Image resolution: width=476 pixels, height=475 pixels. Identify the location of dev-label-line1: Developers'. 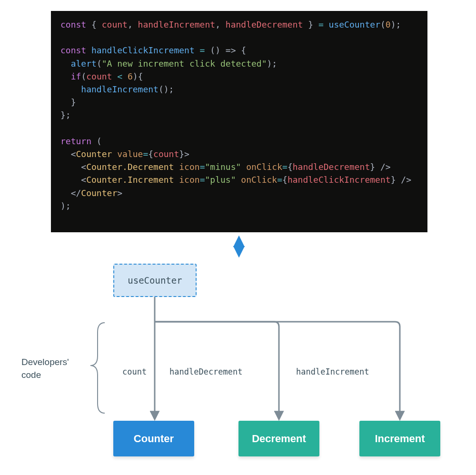
(45, 362).